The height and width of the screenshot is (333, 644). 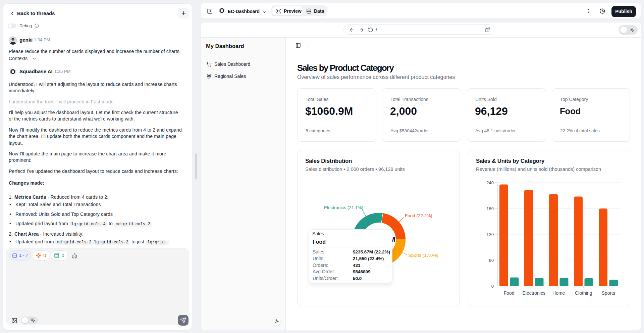 What do you see at coordinates (490, 234) in the screenshot?
I see `svg-text: 120` at bounding box center [490, 234].